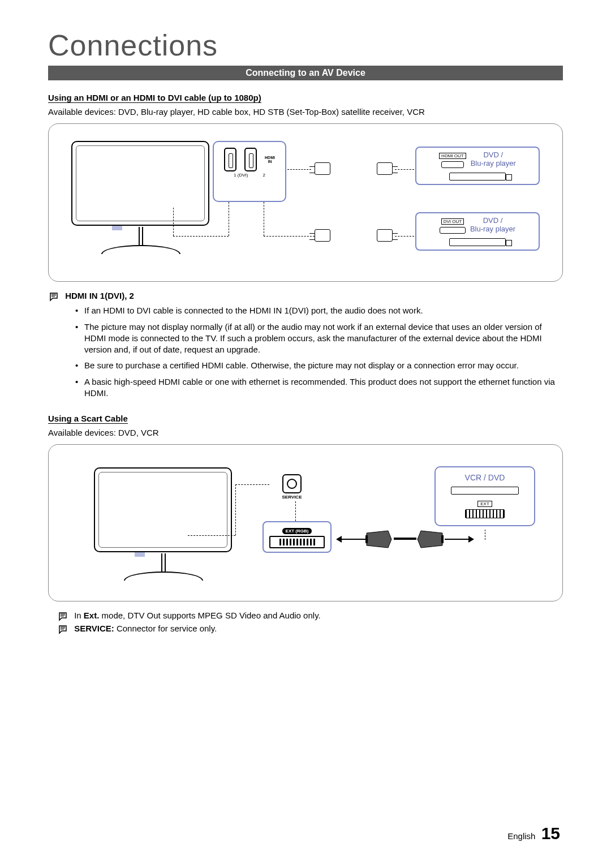  Describe the element at coordinates (297, 542) in the screenshot. I see `scart-port-icon` at that location.